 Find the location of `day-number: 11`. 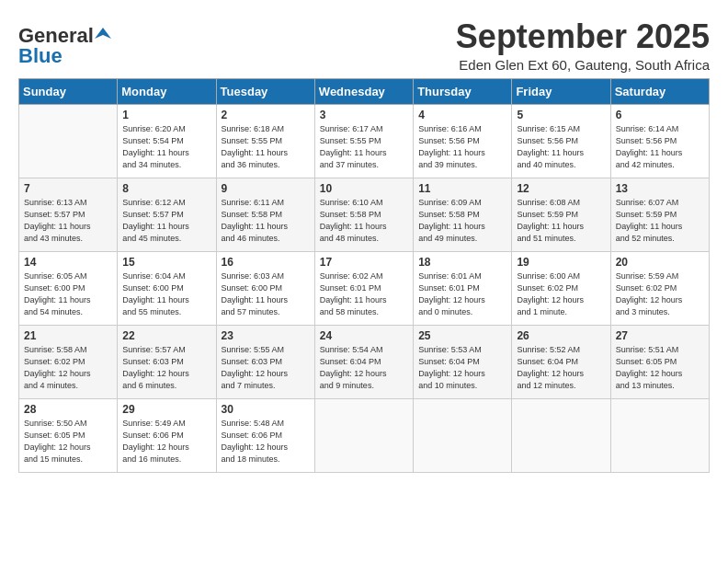

day-number: 11 is located at coordinates (462, 189).